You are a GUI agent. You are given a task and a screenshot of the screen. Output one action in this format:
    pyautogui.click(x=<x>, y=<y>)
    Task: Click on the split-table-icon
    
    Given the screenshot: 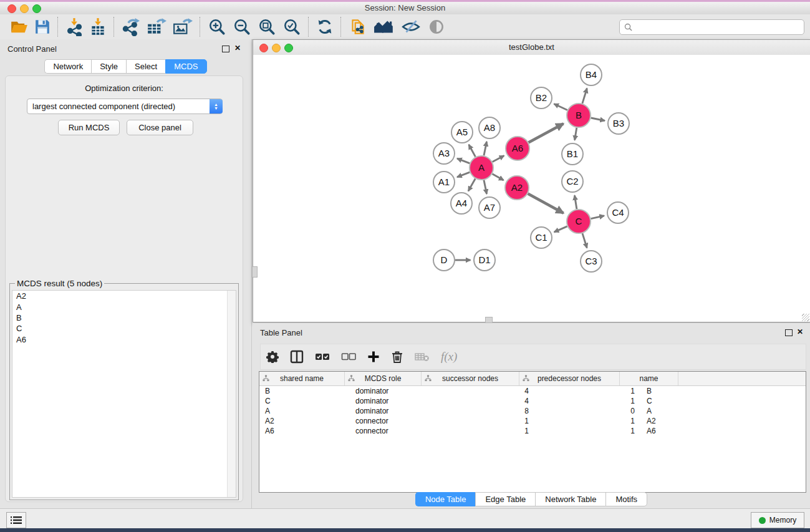 What is the action you would take?
    pyautogui.click(x=297, y=357)
    